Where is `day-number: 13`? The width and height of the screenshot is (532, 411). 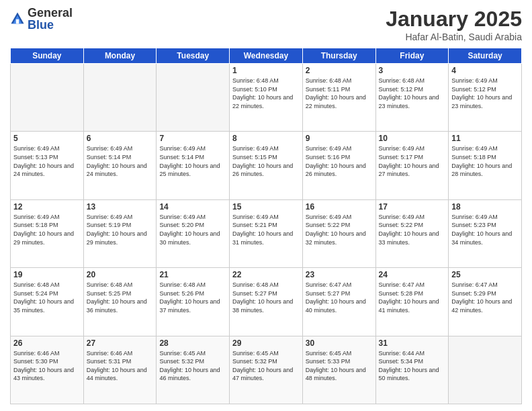 day-number: 13 is located at coordinates (120, 207).